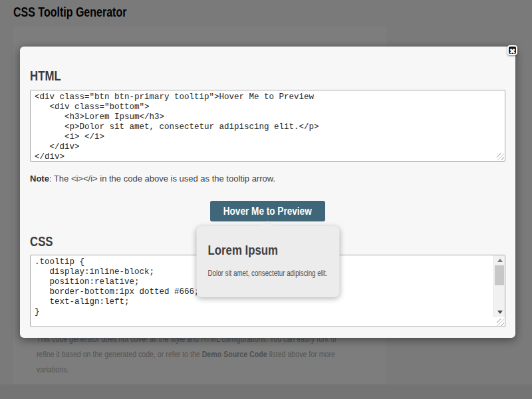 This screenshot has width=532, height=399. I want to click on preview-button-label: Hover Me to Preview, so click(267, 211).